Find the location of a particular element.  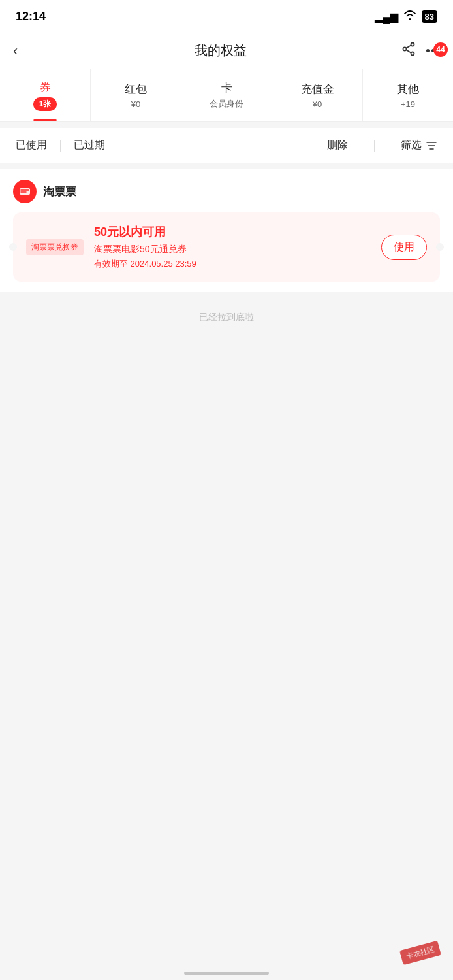

tab-bar: 券 1张 红包 ¥0 卡 会员身份 充值金 ¥0 其他 +19 is located at coordinates (226, 95).